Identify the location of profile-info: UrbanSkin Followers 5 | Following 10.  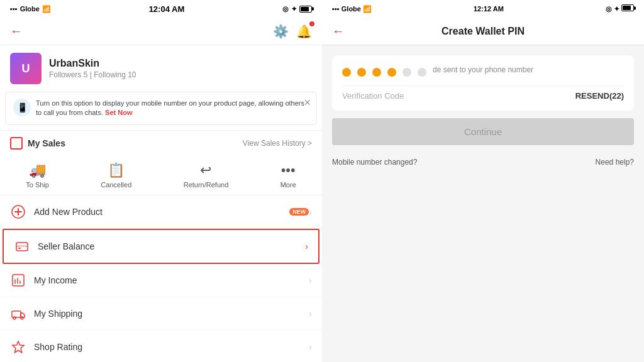
(93, 69).